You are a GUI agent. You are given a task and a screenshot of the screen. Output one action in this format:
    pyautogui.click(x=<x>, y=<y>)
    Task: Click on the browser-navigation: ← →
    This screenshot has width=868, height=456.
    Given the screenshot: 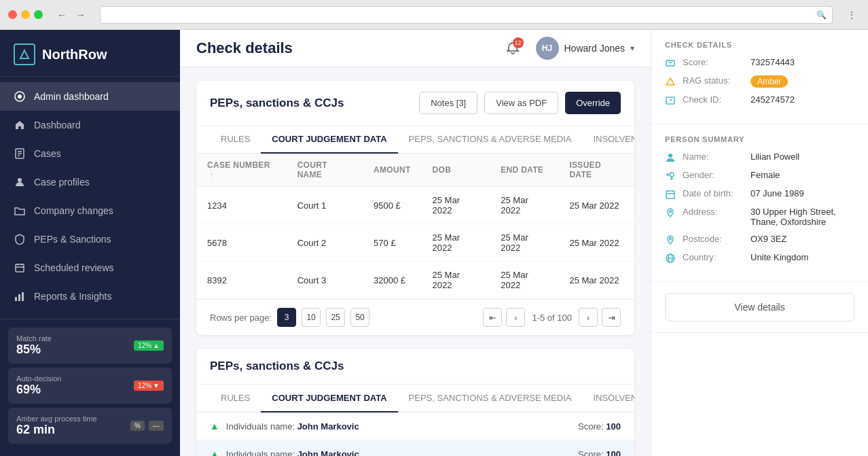 What is the action you would take?
    pyautogui.click(x=71, y=15)
    